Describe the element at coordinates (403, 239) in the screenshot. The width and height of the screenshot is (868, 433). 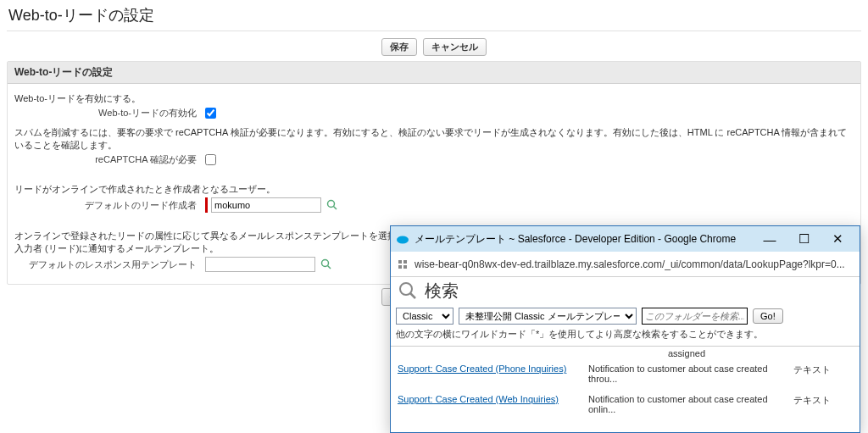
I see `salesforce-cloud-icon` at that location.